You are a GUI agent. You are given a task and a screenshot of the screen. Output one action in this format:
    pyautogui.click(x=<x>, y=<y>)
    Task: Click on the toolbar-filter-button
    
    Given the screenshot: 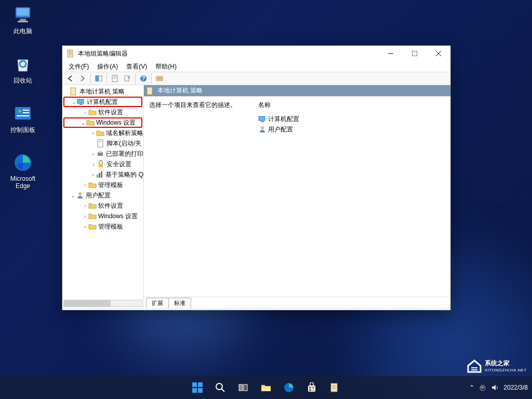 What is the action you would take?
    pyautogui.click(x=159, y=78)
    